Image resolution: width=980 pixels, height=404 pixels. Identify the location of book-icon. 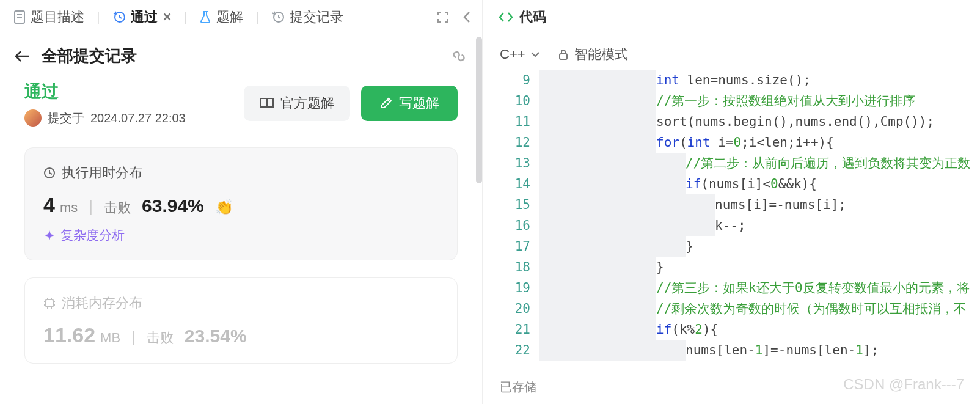
(267, 103).